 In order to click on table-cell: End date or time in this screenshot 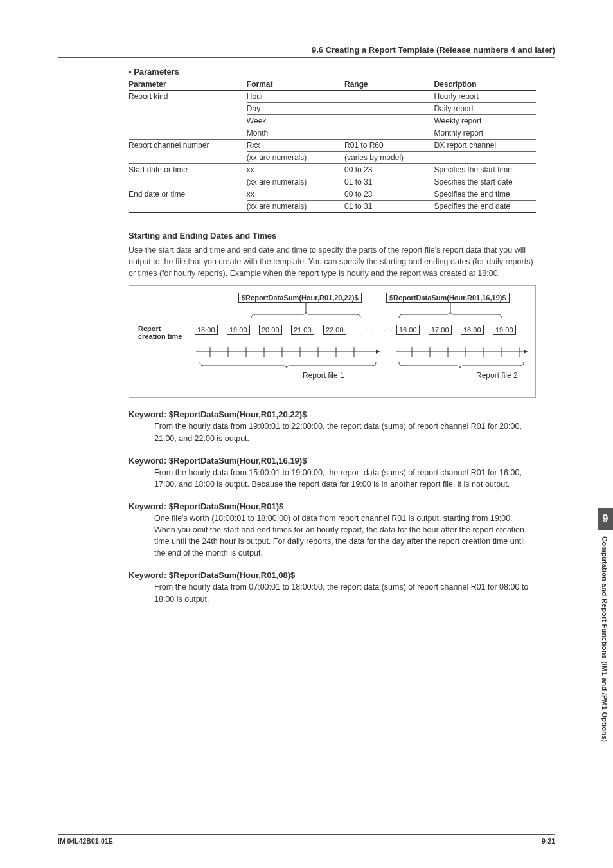, I will do `click(188, 194)`.